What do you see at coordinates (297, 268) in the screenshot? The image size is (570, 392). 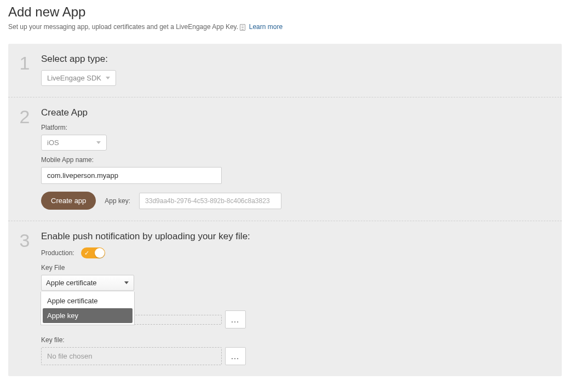 I see `keyfile-type-label: Key File` at bounding box center [297, 268].